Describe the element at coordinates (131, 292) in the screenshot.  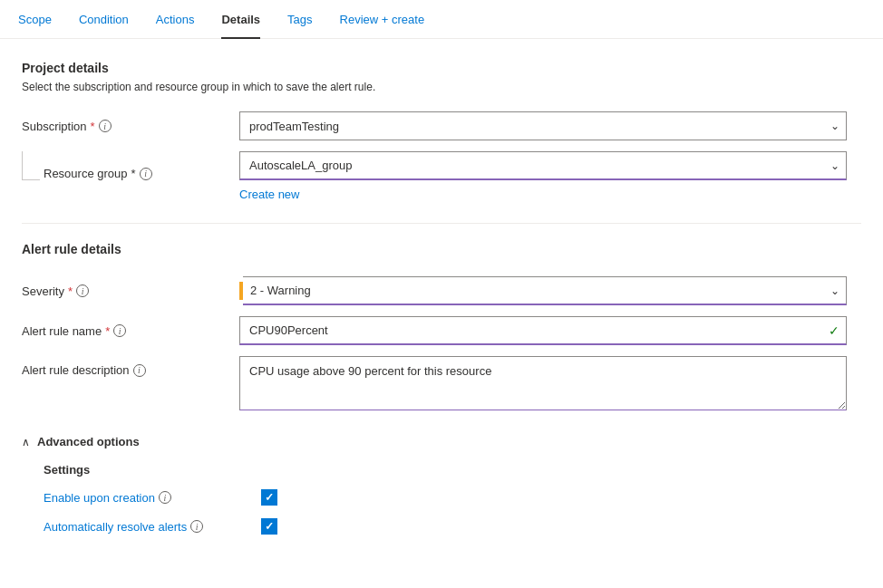
I see `severity-label: Severity * i` at that location.